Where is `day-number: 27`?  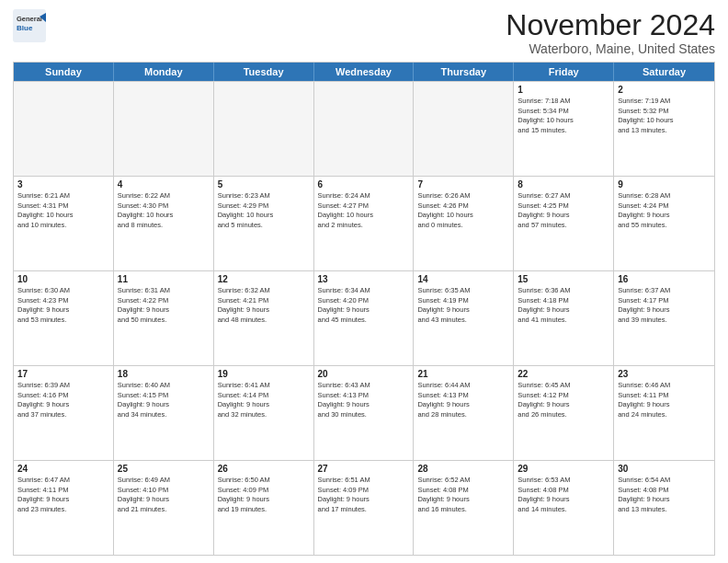 day-number: 27 is located at coordinates (364, 469).